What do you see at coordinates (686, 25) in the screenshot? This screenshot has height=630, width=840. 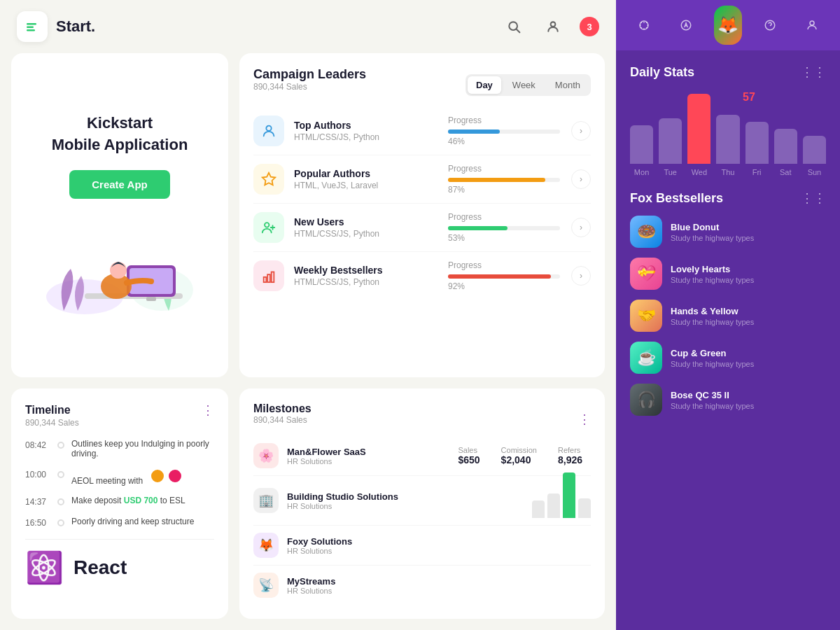 I see `sidebar-icon-a` at bounding box center [686, 25].